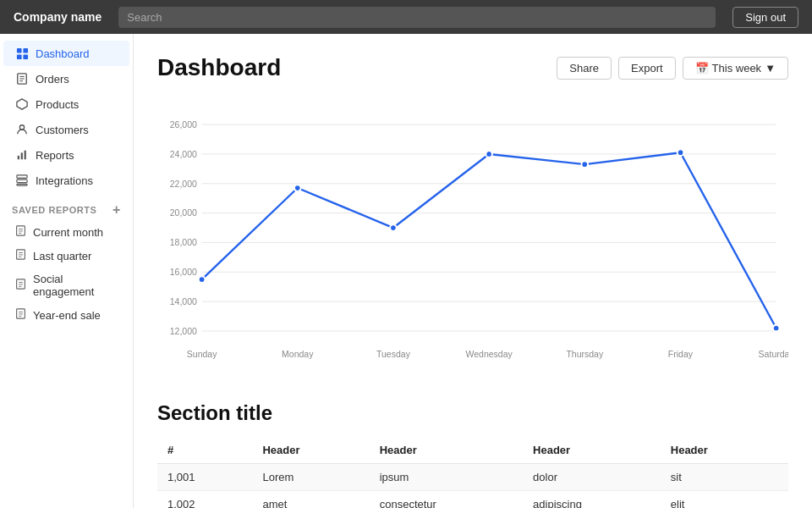 The width and height of the screenshot is (812, 508). I want to click on saved-report-label: Current month, so click(68, 232).